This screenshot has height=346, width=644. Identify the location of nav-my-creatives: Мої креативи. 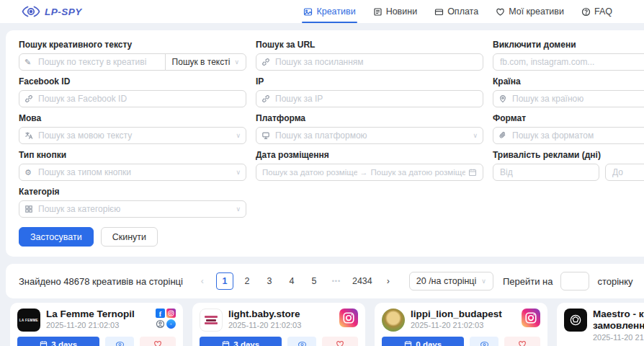
(530, 12).